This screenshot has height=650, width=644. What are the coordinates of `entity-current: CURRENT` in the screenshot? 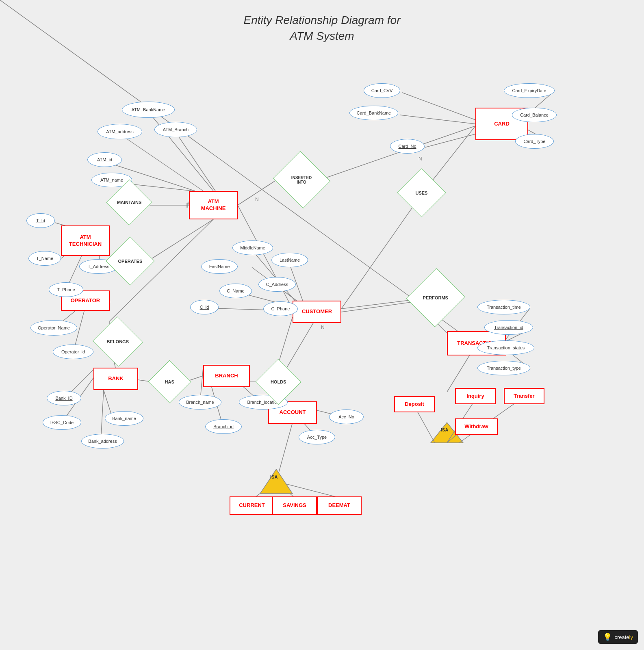 It's located at (252, 505).